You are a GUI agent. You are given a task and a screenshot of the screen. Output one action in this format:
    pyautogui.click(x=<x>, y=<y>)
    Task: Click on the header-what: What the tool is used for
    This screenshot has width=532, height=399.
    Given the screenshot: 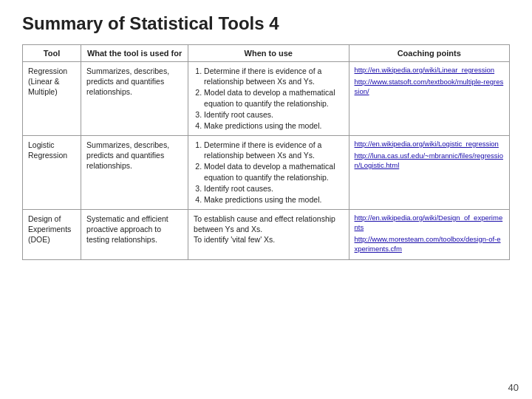 What is the action you would take?
    pyautogui.click(x=134, y=53)
    